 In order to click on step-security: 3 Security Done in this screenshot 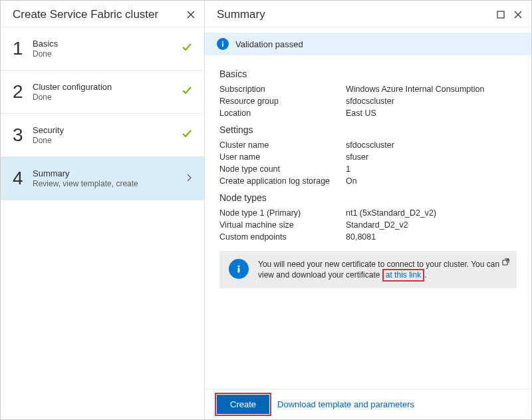, I will do `click(102, 136)`.